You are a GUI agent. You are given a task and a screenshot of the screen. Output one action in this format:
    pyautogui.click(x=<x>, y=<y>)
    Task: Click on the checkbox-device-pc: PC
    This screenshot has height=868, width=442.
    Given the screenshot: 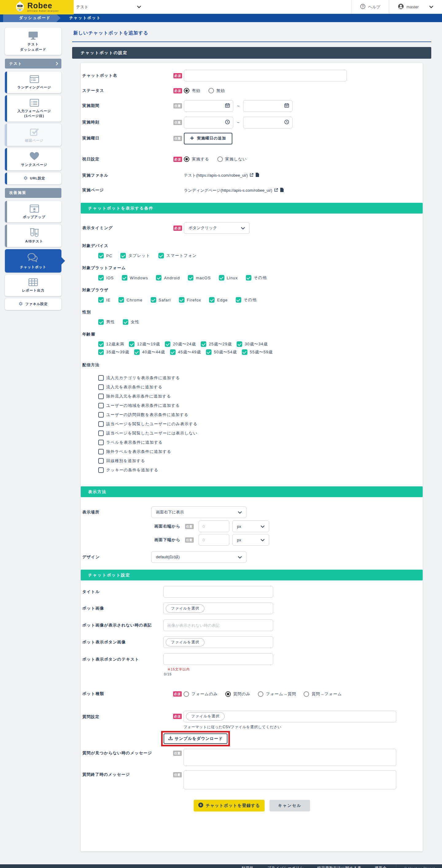 What is the action you would take?
    pyautogui.click(x=105, y=255)
    